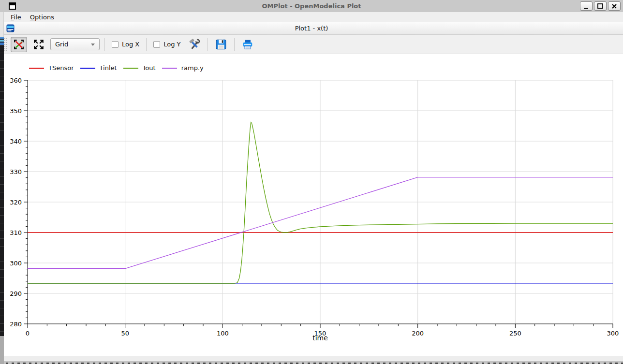  Describe the element at coordinates (320, 338) in the screenshot. I see `x-axis-title: time` at that location.